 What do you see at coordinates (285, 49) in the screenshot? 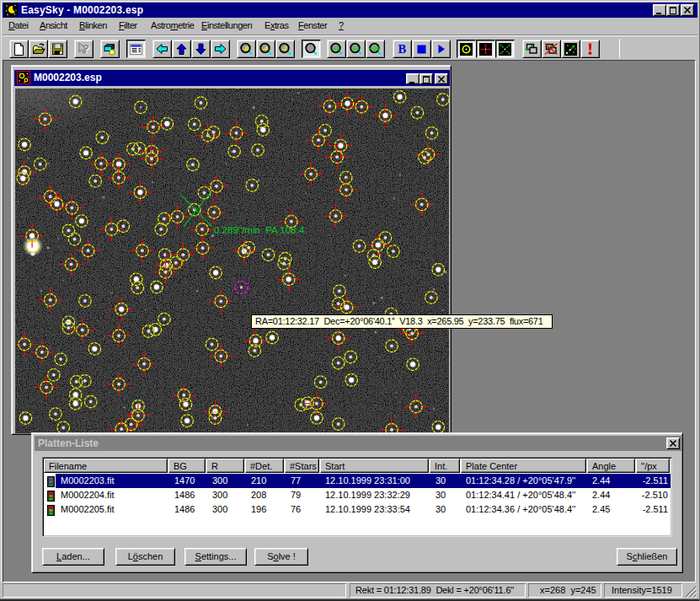
I see `svg-text: -2` at bounding box center [285, 49].